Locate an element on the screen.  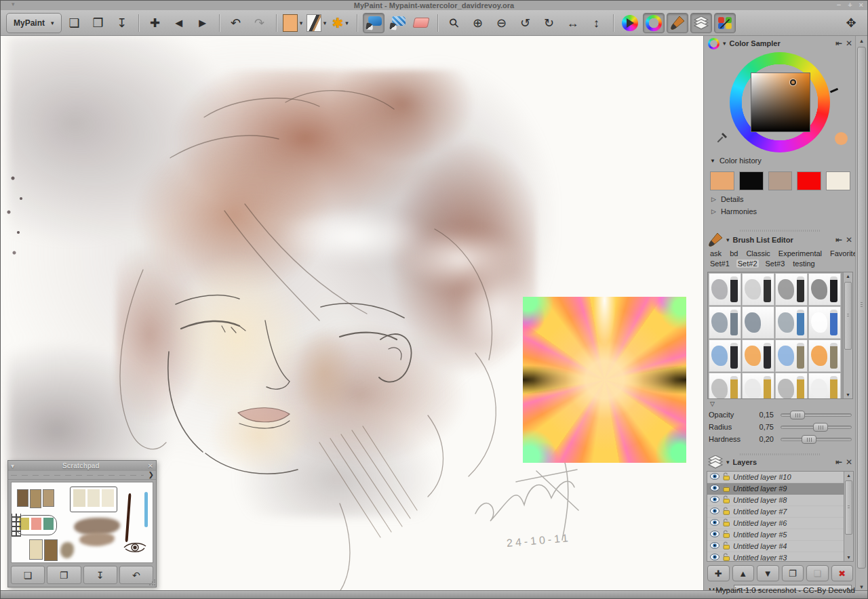
scroll-up-icon: ▴ is located at coordinates (848, 276).